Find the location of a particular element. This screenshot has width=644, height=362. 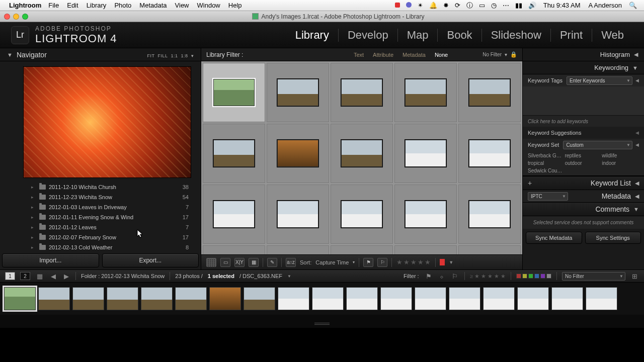

menu-photo: Photo is located at coordinates (123, 5).